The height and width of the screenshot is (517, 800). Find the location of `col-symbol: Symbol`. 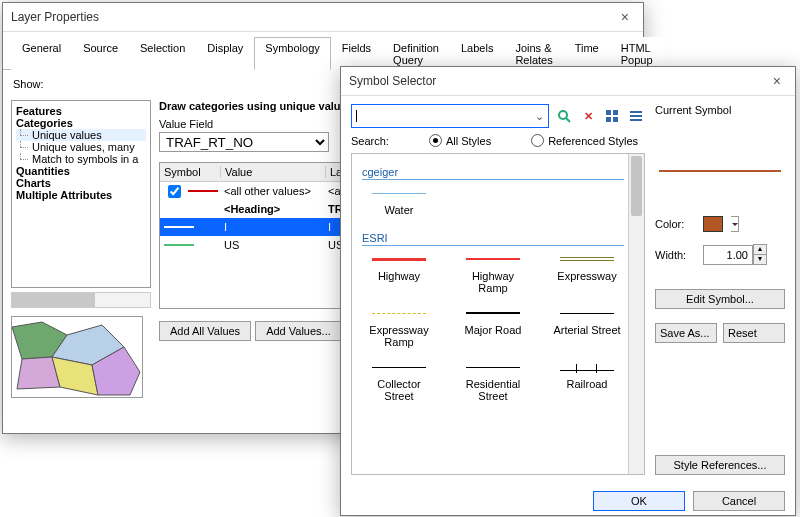

col-symbol: Symbol is located at coordinates (190, 172).